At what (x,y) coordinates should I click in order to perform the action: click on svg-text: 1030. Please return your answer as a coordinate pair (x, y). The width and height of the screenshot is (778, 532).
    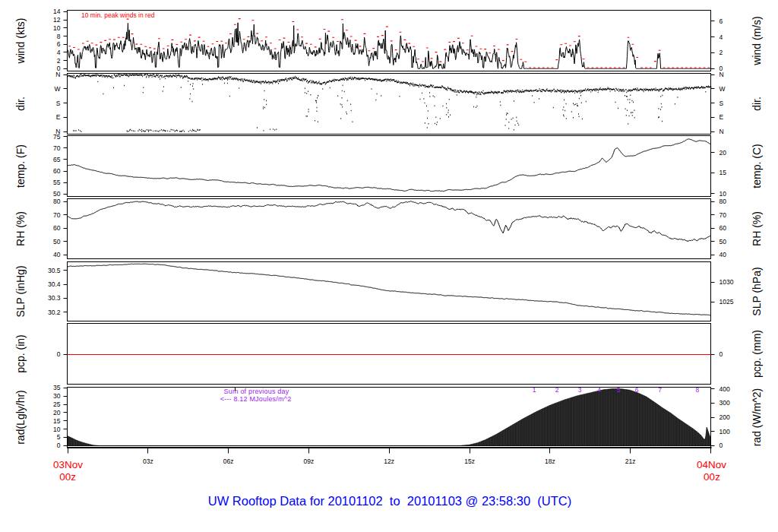
    Looking at the image, I should click on (726, 282).